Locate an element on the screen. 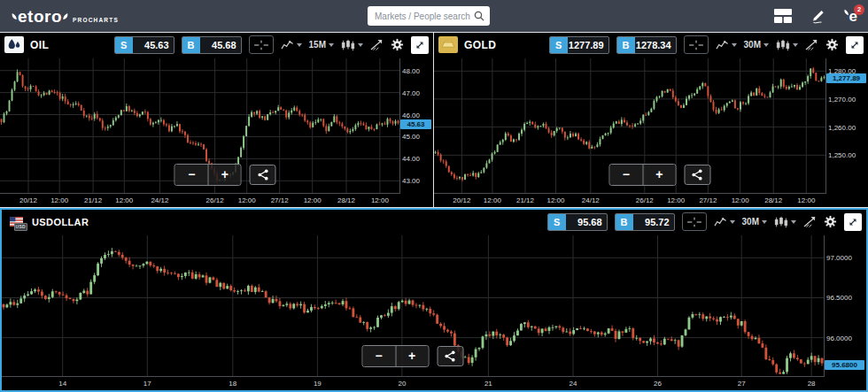 The width and height of the screenshot is (868, 392). current-price-tag: 45.63 is located at coordinates (416, 124).